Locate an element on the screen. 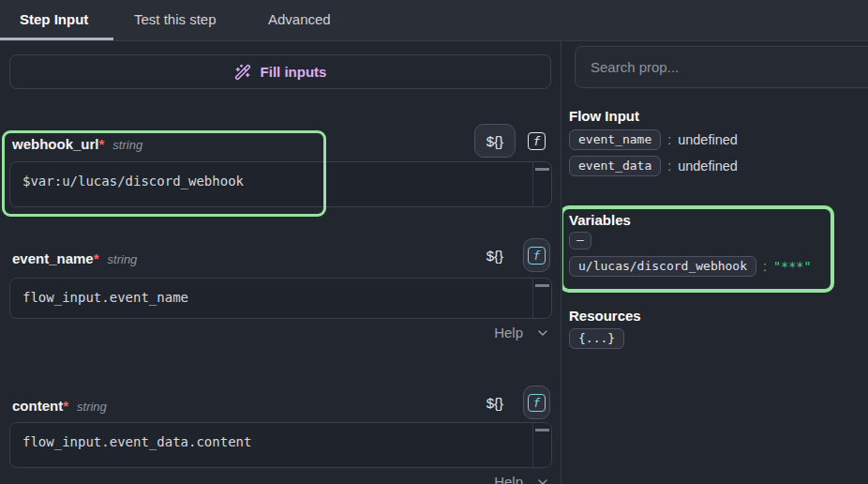  prop-badge: event_name is located at coordinates (615, 140).